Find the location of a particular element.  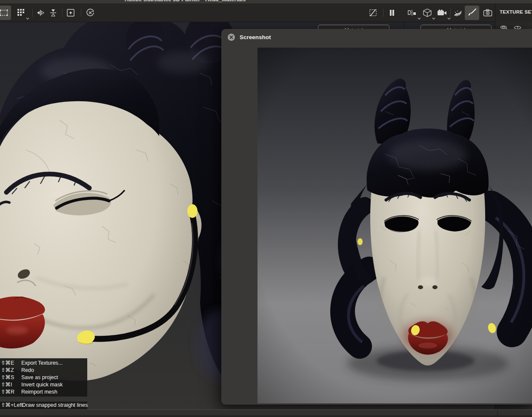

screenshot-camera-icon is located at coordinates (488, 13).